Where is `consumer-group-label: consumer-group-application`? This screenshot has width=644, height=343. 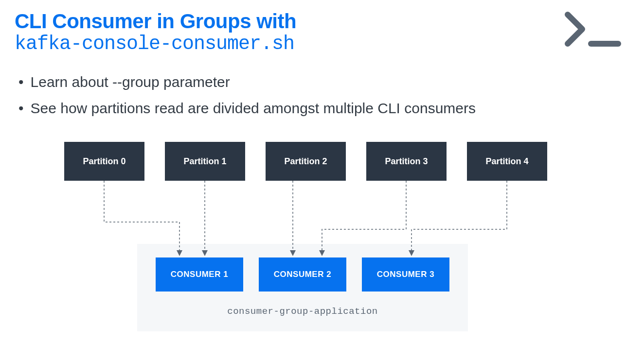
consumer-group-label: consumer-group-application is located at coordinates (303, 311).